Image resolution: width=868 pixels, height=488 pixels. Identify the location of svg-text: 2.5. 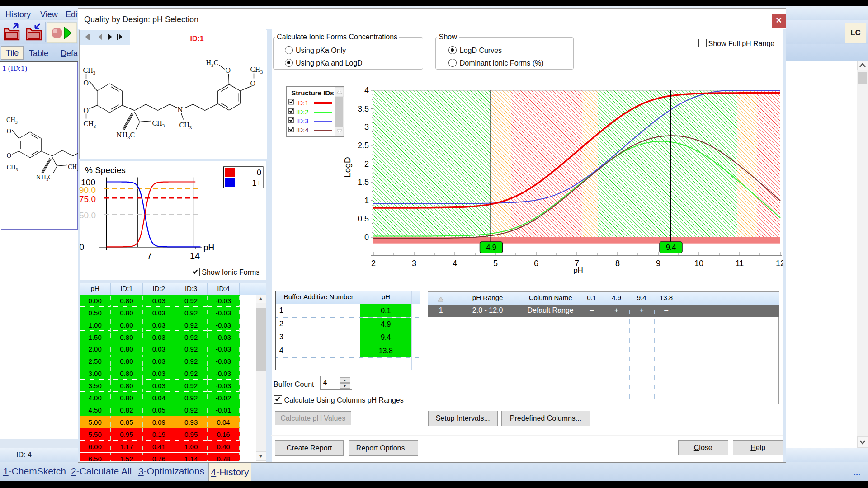
(363, 145).